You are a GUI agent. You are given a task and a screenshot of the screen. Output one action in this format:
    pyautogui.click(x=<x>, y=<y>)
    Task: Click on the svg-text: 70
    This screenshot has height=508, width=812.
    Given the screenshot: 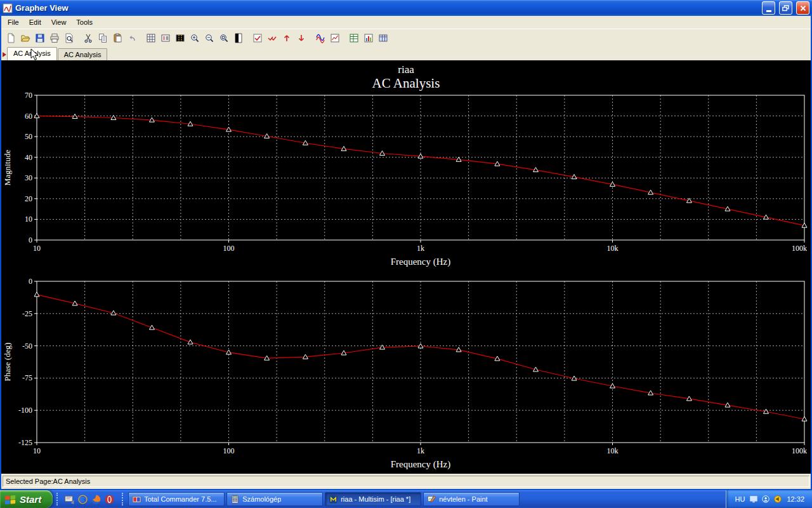 What is the action you would take?
    pyautogui.click(x=29, y=95)
    